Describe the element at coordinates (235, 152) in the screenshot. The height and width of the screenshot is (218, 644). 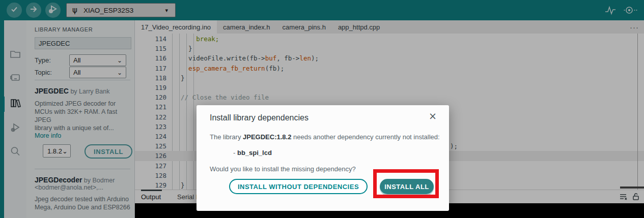
I see `dep-prefix: -` at that location.